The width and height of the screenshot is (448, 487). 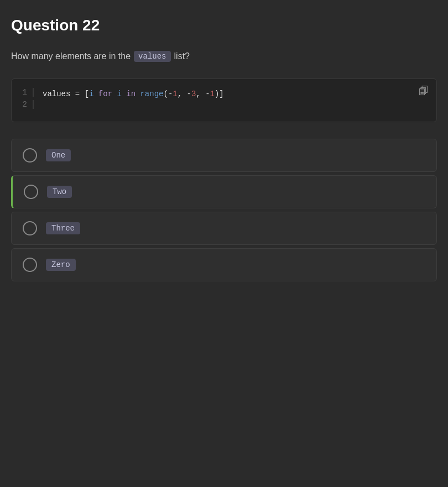 What do you see at coordinates (152, 56) in the screenshot?
I see `code-keyword-inline: values` at bounding box center [152, 56].